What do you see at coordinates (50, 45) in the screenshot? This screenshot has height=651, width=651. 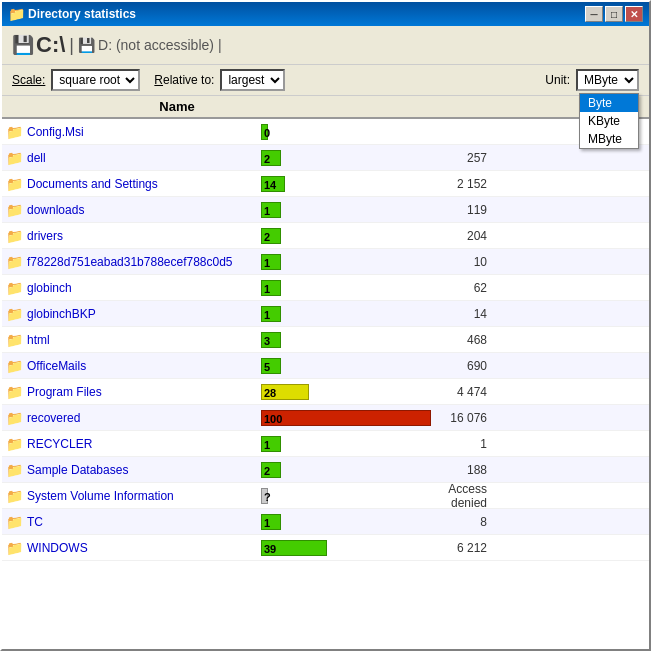 I see `active-drive-path: C:\` at bounding box center [50, 45].